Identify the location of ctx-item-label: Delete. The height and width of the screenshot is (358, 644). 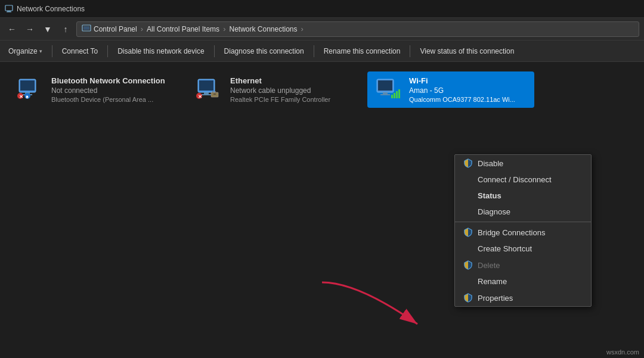
(489, 266).